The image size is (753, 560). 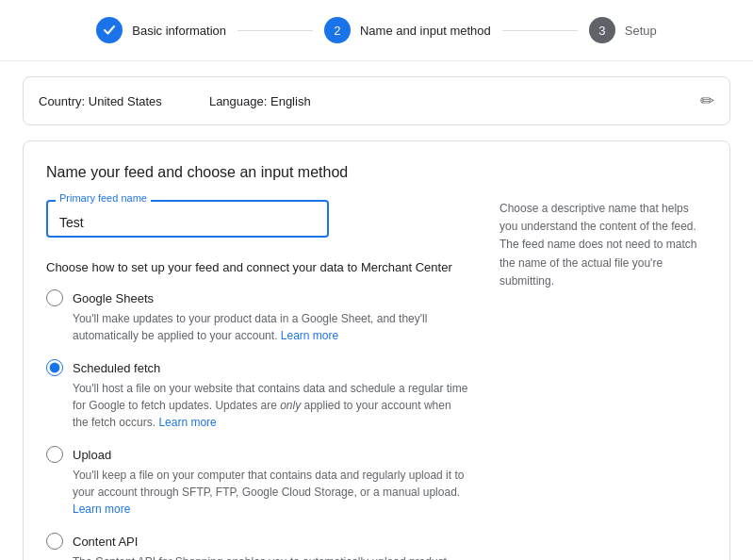 I want to click on step-3-circle: 3, so click(x=602, y=30).